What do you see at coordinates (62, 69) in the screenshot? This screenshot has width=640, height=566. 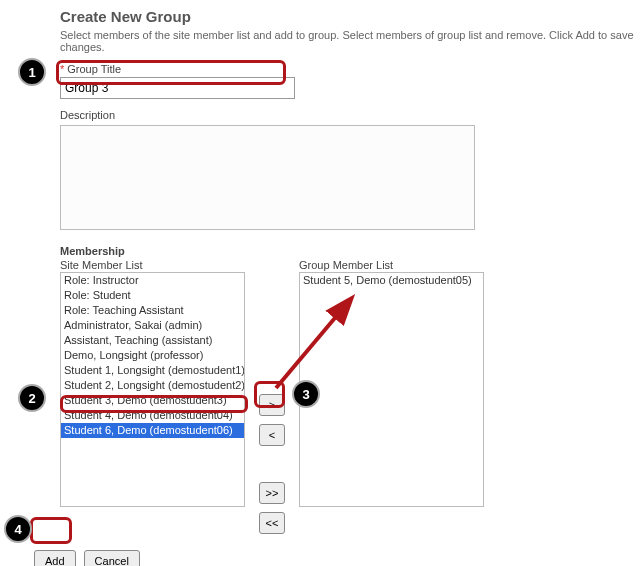 I see `required-star: *` at bounding box center [62, 69].